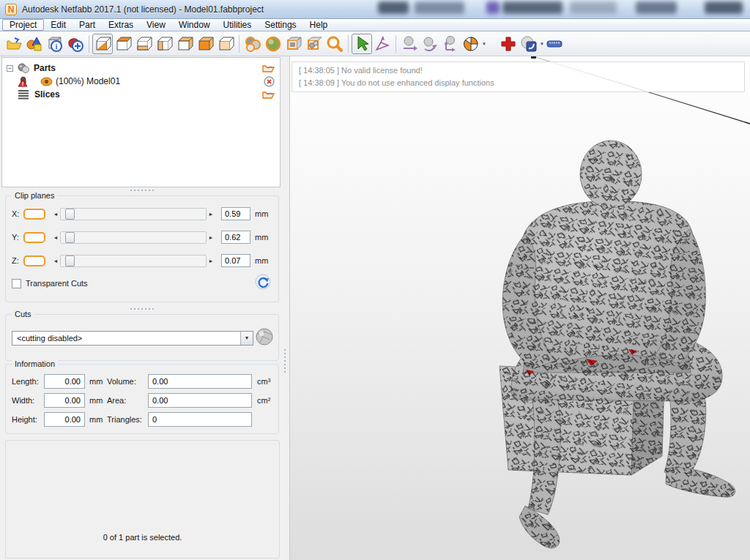  I want to click on volume-input, so click(200, 381).